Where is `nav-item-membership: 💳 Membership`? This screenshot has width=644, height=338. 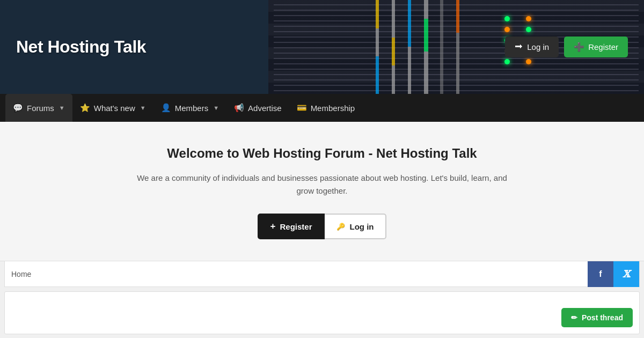 nav-item-membership: 💳 Membership is located at coordinates (326, 108).